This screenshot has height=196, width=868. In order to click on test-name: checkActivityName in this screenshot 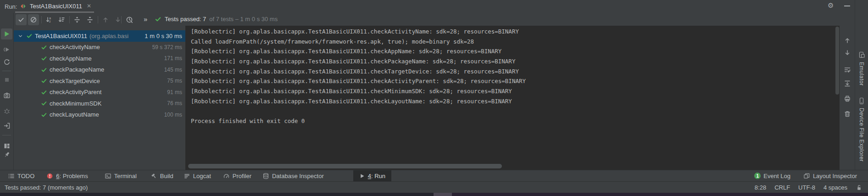, I will do `click(75, 47)`.